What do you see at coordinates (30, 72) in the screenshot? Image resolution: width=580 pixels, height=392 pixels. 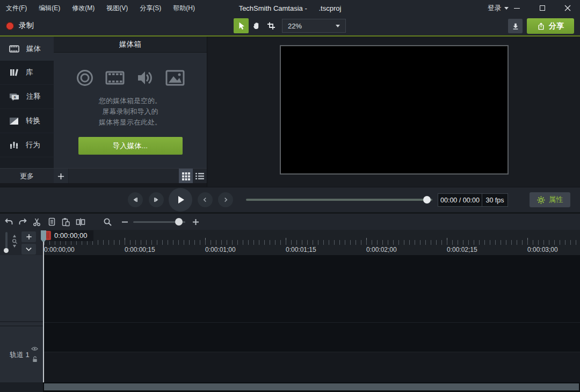 I see `sidebar-item-label: 库` at bounding box center [30, 72].